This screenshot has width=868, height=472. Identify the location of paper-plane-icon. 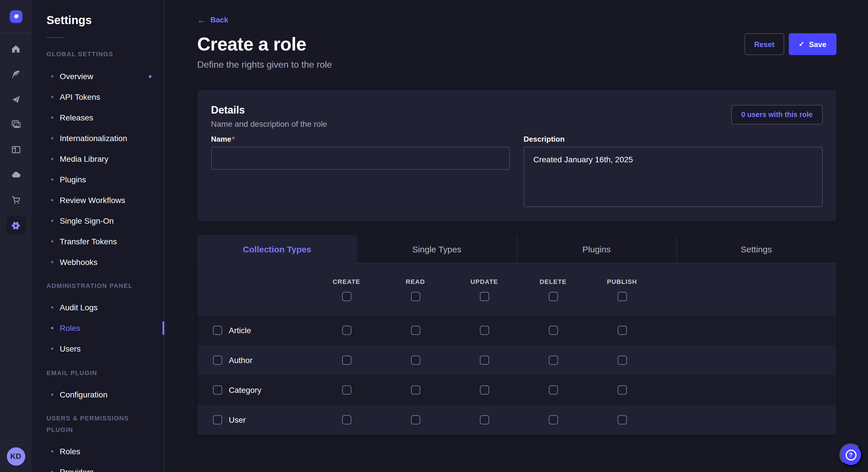
(16, 99).